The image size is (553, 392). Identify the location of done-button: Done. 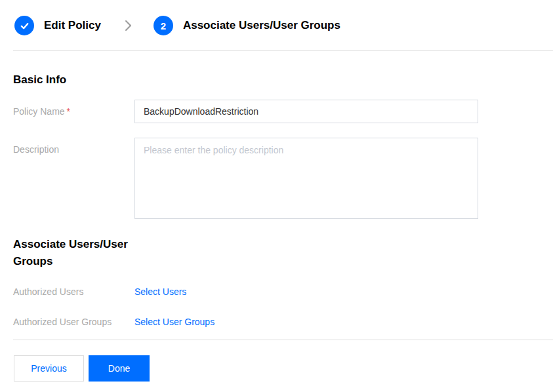
(119, 368).